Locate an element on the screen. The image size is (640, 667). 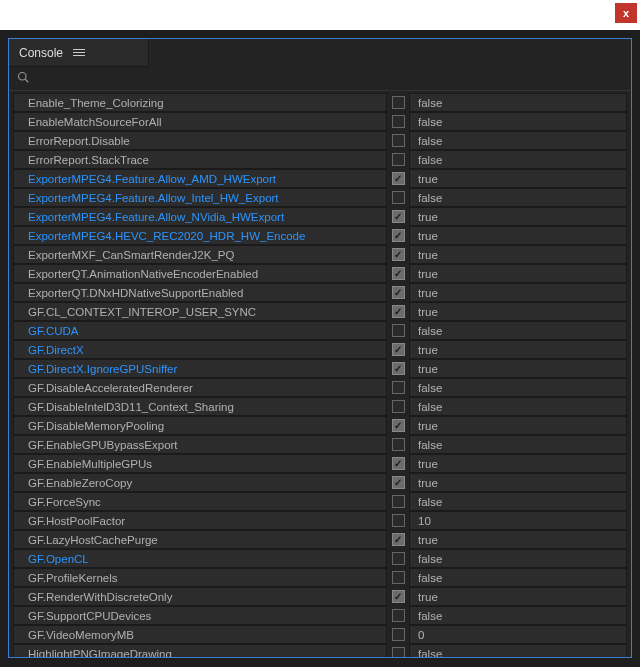
property-name: GF.DisableMemoryPooling is located at coordinates (200, 426).